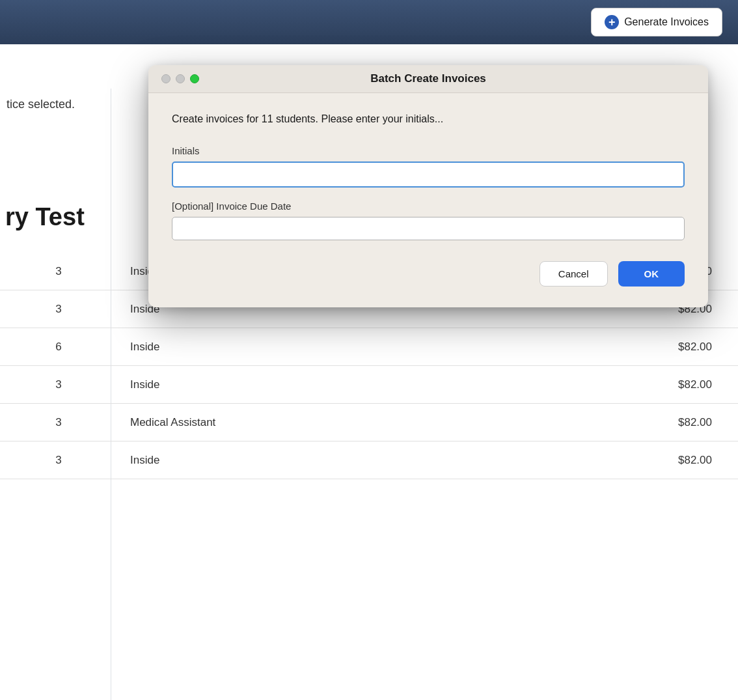 The width and height of the screenshot is (738, 700). What do you see at coordinates (428, 79) in the screenshot?
I see `modal-titlebar: Batch Create Invoices` at bounding box center [428, 79].